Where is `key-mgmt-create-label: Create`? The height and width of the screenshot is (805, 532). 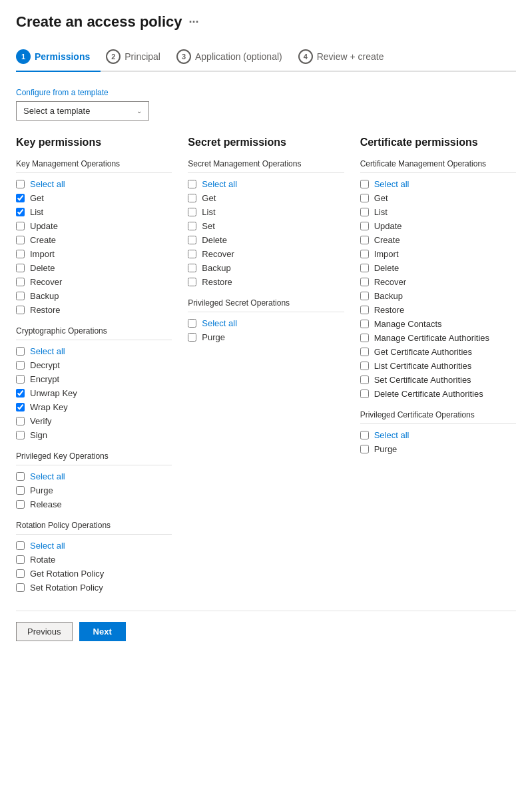
key-mgmt-create-label: Create is located at coordinates (43, 240).